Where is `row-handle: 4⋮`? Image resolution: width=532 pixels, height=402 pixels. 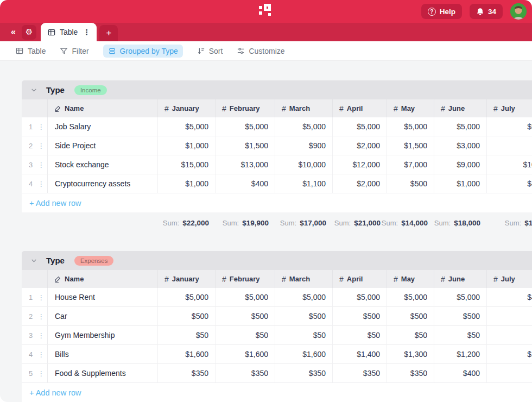 row-handle: 4⋮ is located at coordinates (35, 184).